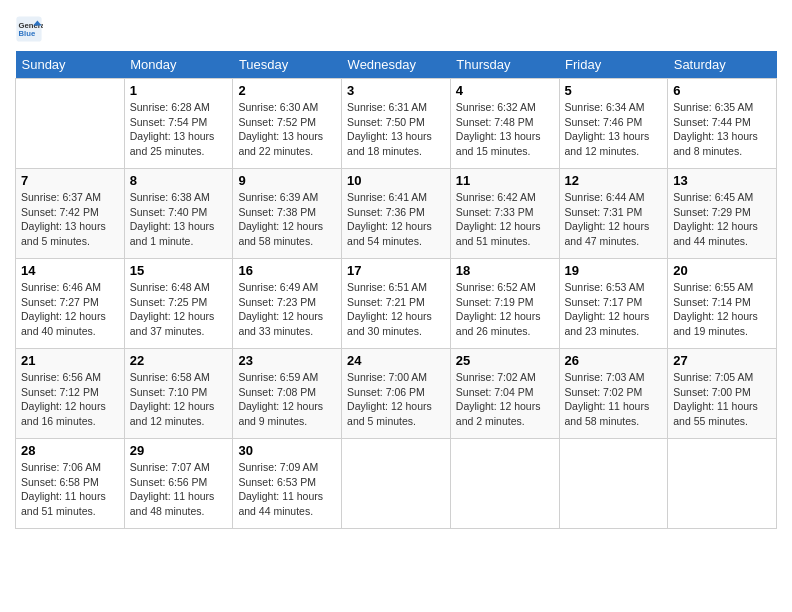  What do you see at coordinates (287, 400) in the screenshot?
I see `day-info: Sunrise: 6:59 AM Sunset: 7:08 PM Dayligh…` at bounding box center [287, 400].